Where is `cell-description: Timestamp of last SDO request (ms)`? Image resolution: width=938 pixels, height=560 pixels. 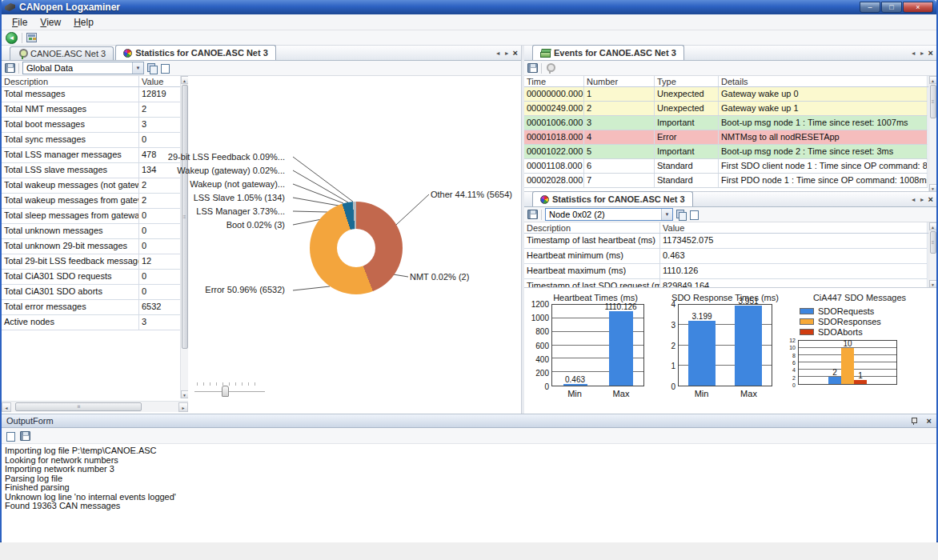 cell-description: Timestamp of last SDO request (ms) is located at coordinates (592, 283).